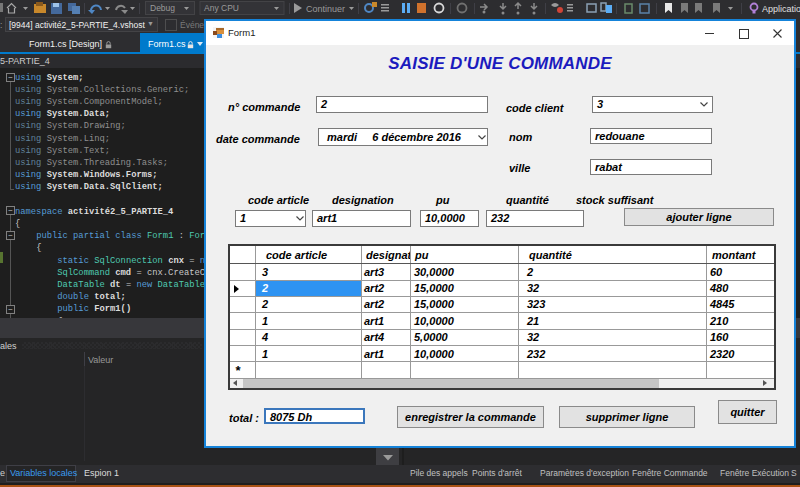  Describe the element at coordinates (781, 9) in the screenshot. I see `svg-text: Applicatio` at that location.